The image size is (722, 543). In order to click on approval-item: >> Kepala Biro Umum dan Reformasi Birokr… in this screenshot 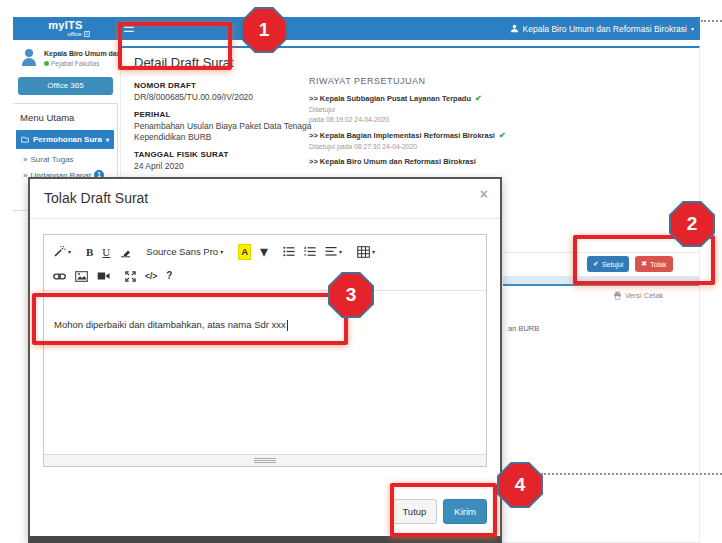, I will do `click(409, 162)`.